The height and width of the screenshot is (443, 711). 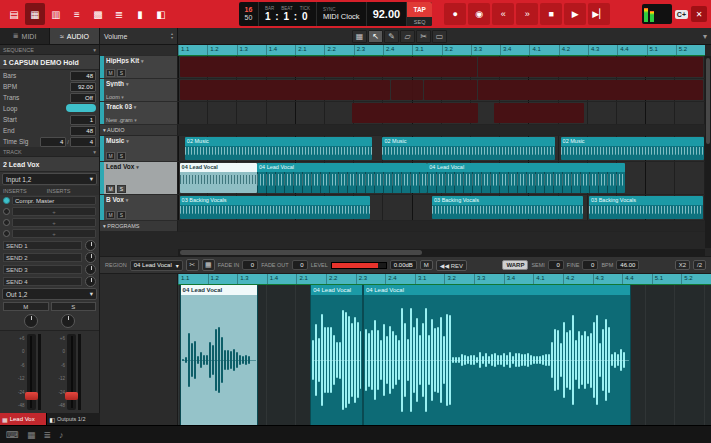 What do you see at coordinates (35, 14) in the screenshot?
I see `main-icon: ▦` at bounding box center [35, 14].